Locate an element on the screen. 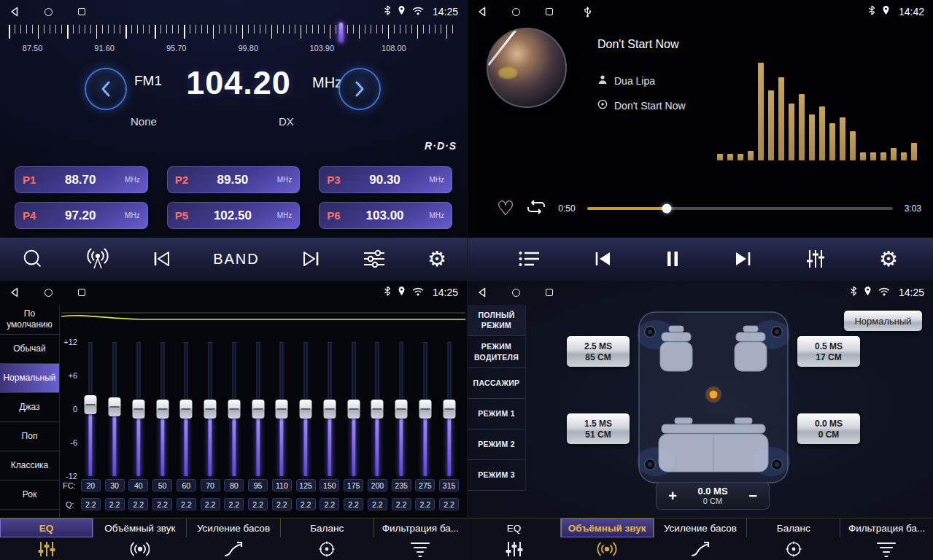 This screenshot has height=560, width=933. progress-knob is located at coordinates (667, 209).